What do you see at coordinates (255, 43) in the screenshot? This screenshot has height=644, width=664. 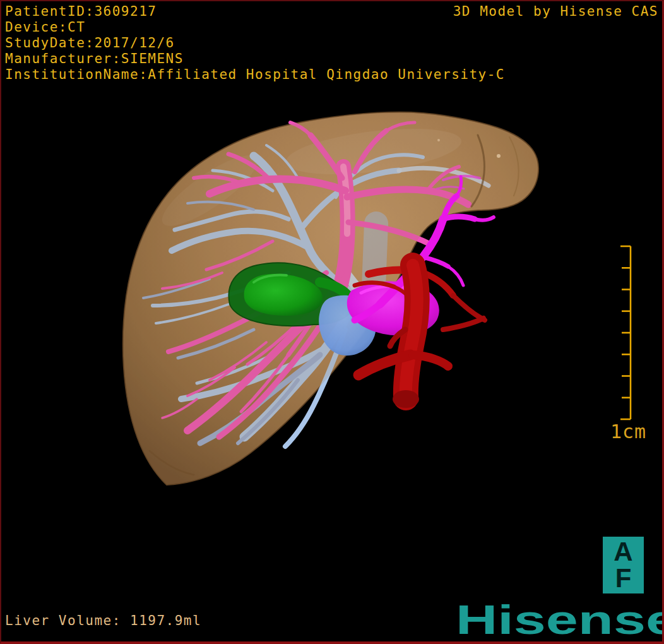 I see `dicom-info-overlay: PatientID:3609217 Device:CT StudyDate:20…` at bounding box center [255, 43].